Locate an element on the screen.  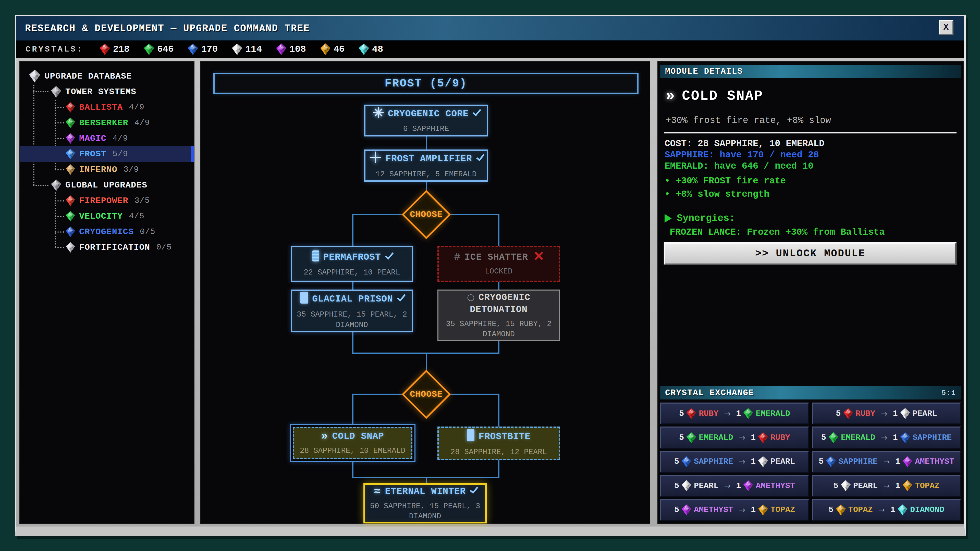
sidebar-item-cryogenics: CRYOGENICS0/5 is located at coordinates (107, 232).